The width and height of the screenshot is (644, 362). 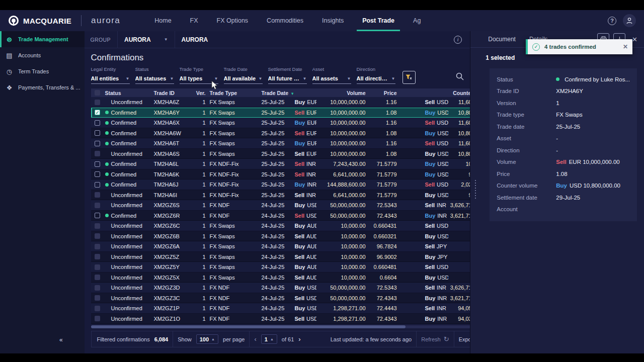 What do you see at coordinates (249, 327) in the screenshot?
I see `horizontal-scrollbar-thumb` at bounding box center [249, 327].